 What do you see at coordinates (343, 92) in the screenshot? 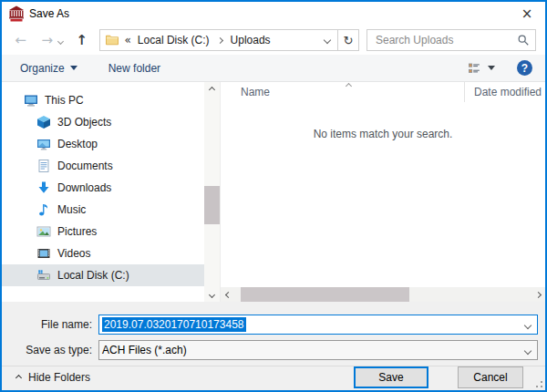
I see `column-header-name: Name` at bounding box center [343, 92].